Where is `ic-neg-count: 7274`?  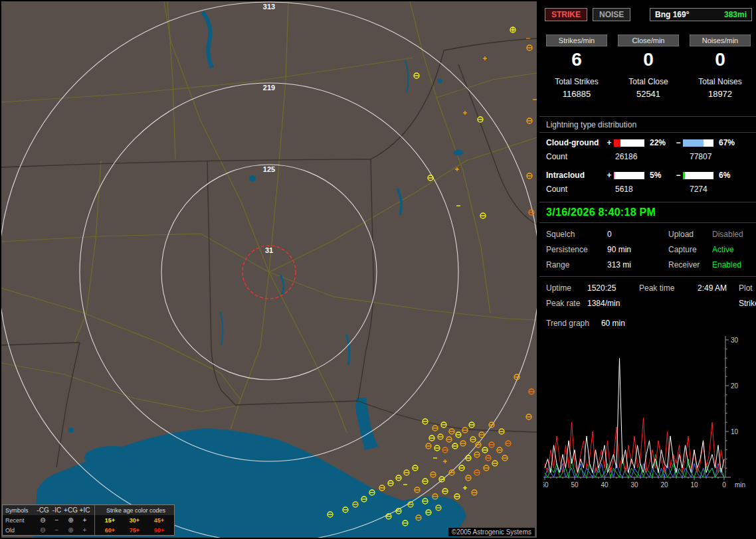 ic-neg-count: 7274 is located at coordinates (723, 189).